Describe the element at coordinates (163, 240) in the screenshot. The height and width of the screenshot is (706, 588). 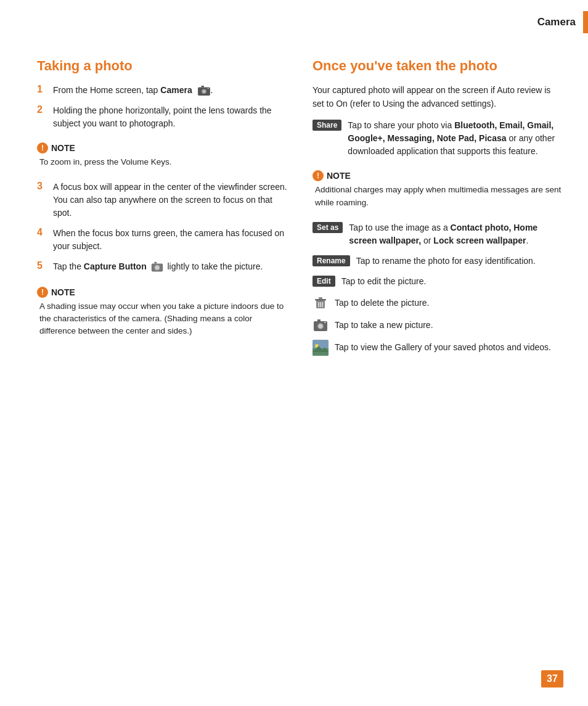
I see `step-4: 4 When the focus box turns green, the ca…` at that location.